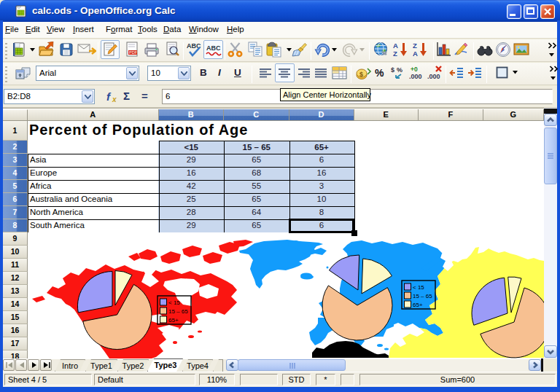  What do you see at coordinates (109, 96) in the screenshot?
I see `svg-text: f` at bounding box center [109, 96].